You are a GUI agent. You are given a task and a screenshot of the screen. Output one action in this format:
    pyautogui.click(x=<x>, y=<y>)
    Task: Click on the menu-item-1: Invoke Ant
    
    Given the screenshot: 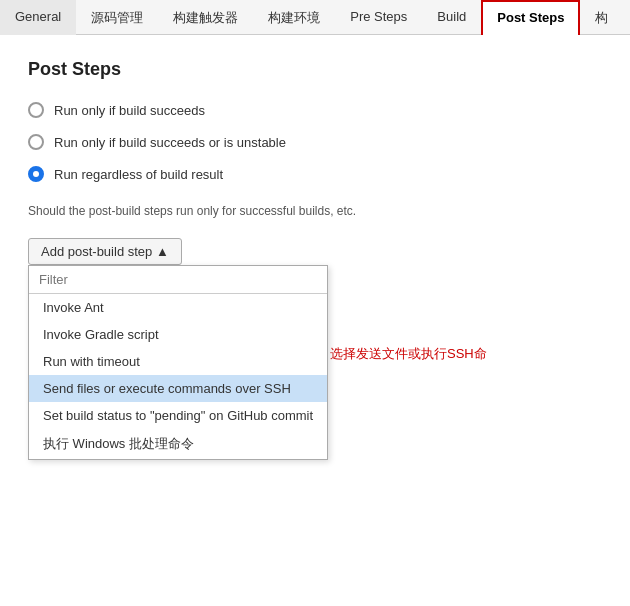 What is the action you would take?
    pyautogui.click(x=178, y=308)
    